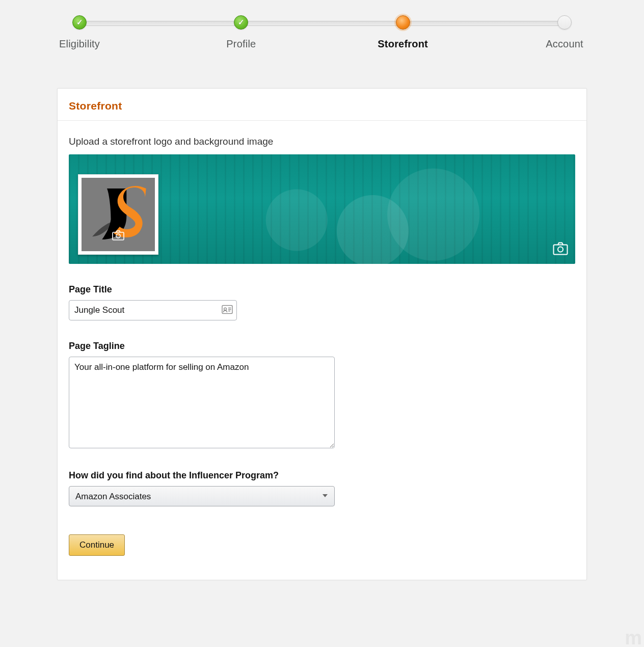 The height and width of the screenshot is (647, 644). Describe the element at coordinates (322, 142) in the screenshot. I see `upload-instruction: Upload a storefront logo and background …` at that location.